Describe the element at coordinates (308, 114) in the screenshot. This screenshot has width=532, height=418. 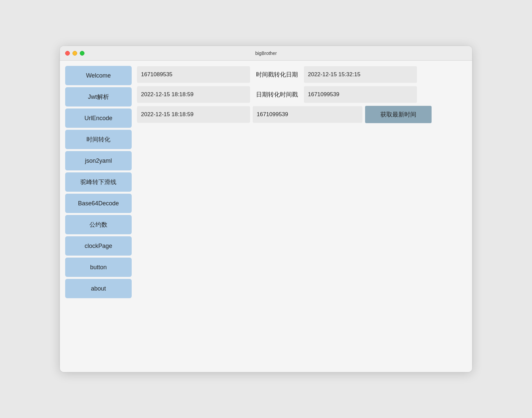
I see `urlencode-ts-input` at that location.